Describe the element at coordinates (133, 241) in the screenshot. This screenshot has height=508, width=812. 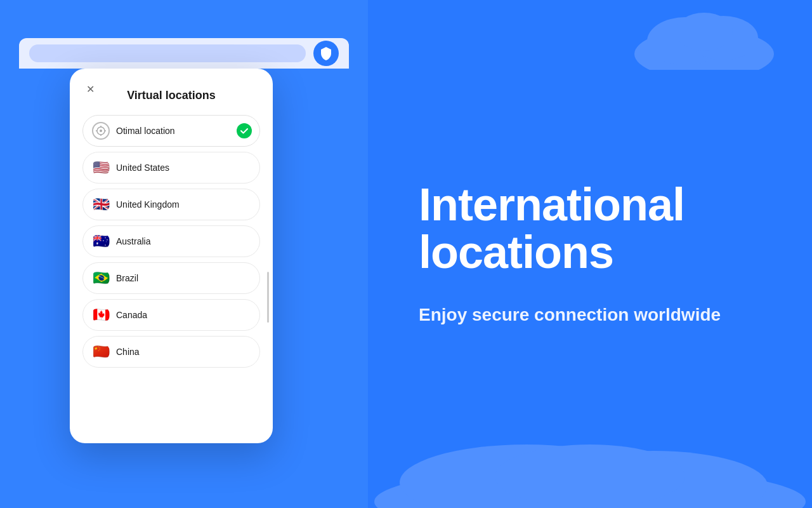
I see `location-name-au: Australia` at that location.